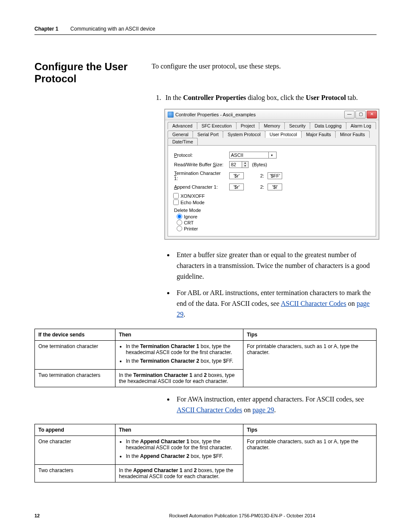  What do you see at coordinates (179, 474) in the screenshot?
I see `t2-r2c2: In the Append Character 1 and 2 boxes, t…` at bounding box center [179, 474].